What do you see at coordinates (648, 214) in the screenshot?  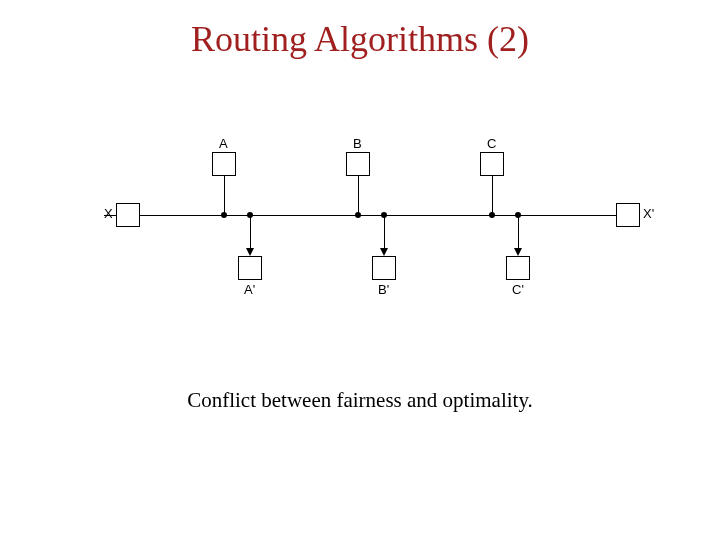 I see `label-x-prime: X'` at bounding box center [648, 214].